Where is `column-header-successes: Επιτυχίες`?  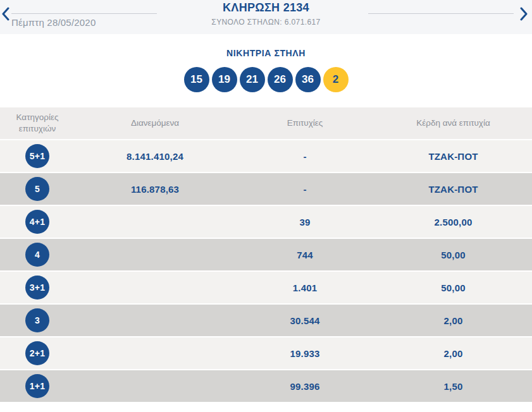
column-header-successes: Επιτυχίες is located at coordinates (305, 123).